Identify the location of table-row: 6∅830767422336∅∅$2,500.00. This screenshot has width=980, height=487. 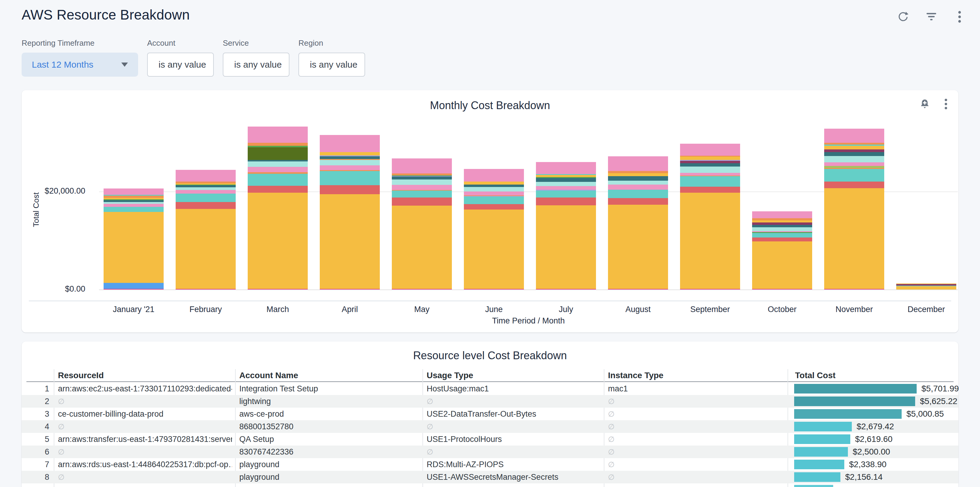
(490, 452).